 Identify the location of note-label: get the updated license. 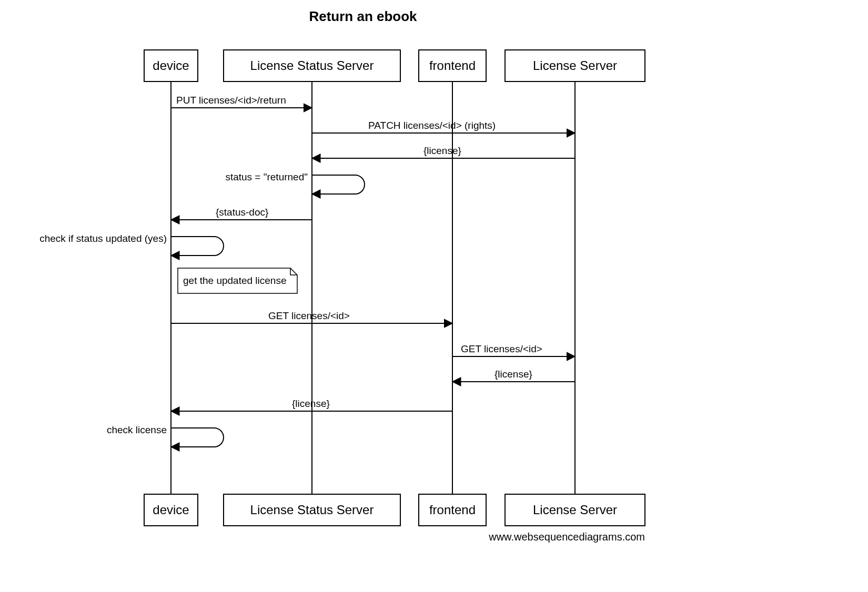
(235, 281).